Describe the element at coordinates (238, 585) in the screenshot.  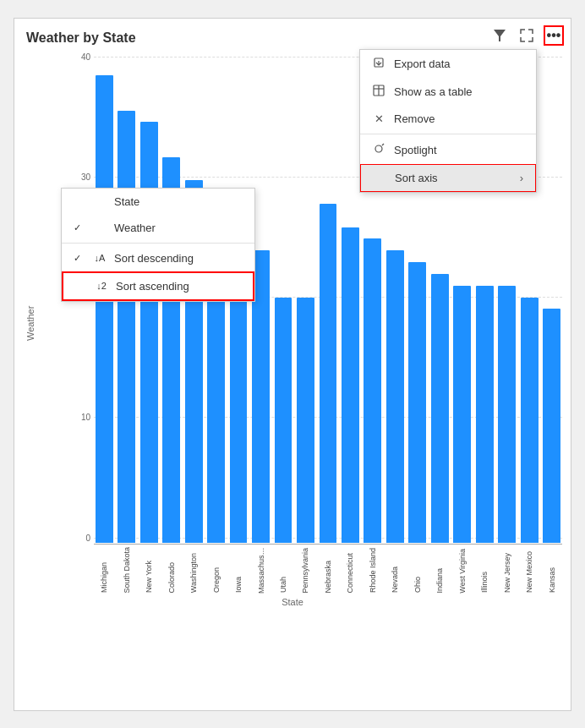
I see `x-label-text: Iowa` at that location.